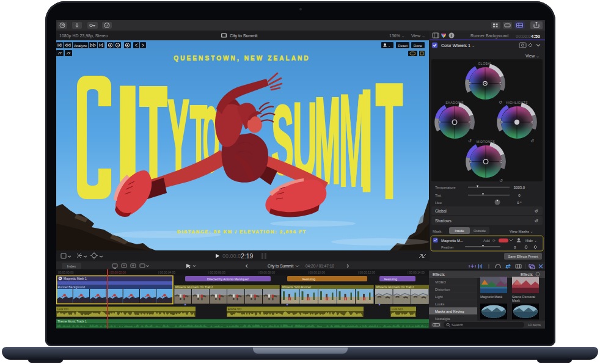 The image size is (600, 364). I want to click on svg-text: Masks and Keying, so click(450, 311).